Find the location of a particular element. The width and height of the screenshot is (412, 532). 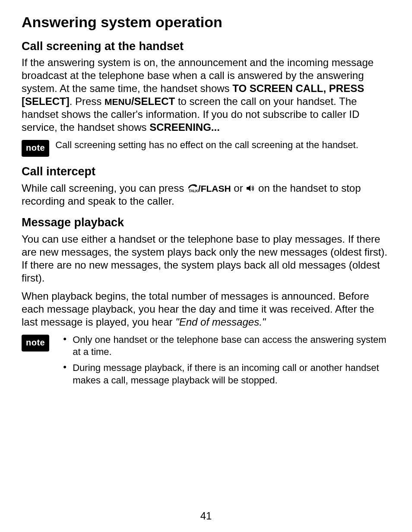

text: or is located at coordinates (238, 188).